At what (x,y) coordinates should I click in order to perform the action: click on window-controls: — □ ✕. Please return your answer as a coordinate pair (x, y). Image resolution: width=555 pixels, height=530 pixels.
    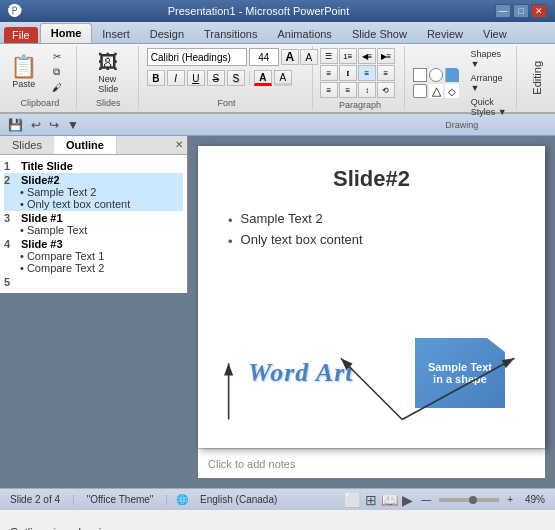
    Looking at the image, I should click on (521, 11).